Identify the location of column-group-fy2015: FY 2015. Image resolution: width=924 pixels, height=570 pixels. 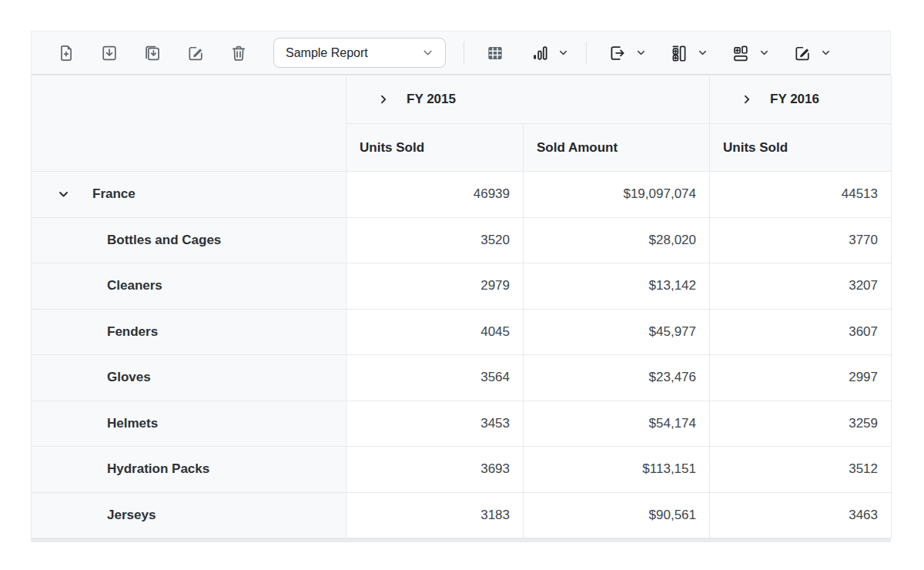
(528, 100).